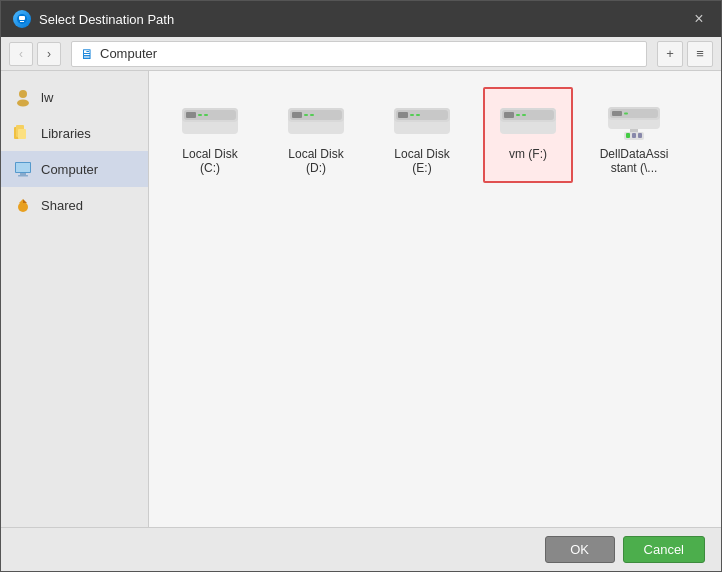 This screenshot has width=722, height=572. What do you see at coordinates (210, 161) in the screenshot?
I see `file-label-c: Local Disk (C:)` at bounding box center [210, 161].